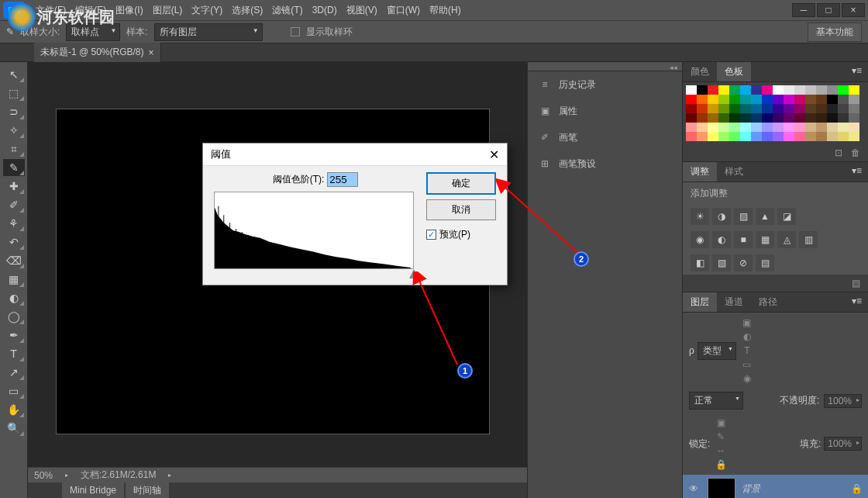 This screenshot has width=868, height=498. What do you see at coordinates (14, 372) in the screenshot?
I see `path-tool: ↗` at bounding box center [14, 372].